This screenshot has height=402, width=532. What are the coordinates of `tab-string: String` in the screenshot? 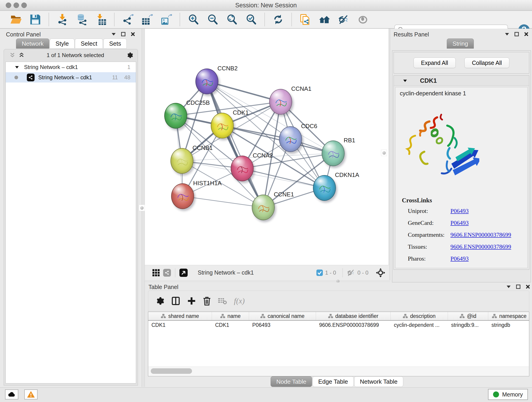 It's located at (460, 44).